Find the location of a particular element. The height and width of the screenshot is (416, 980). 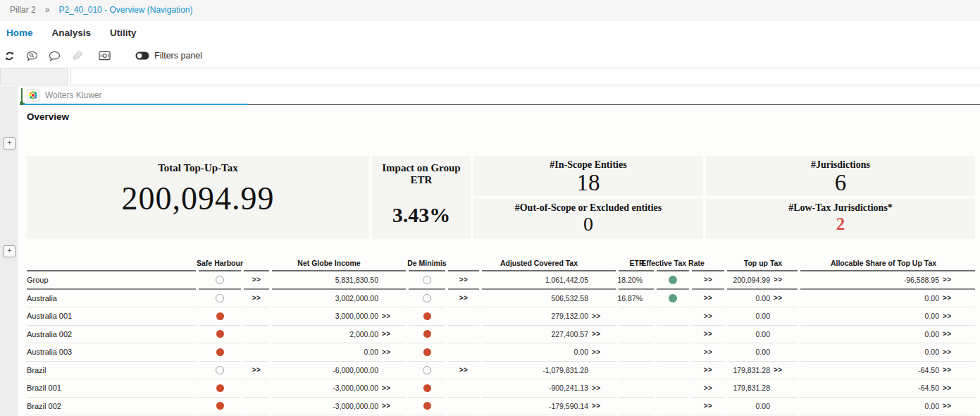

menu-bar: Home Analysis Utility is located at coordinates (490, 32).